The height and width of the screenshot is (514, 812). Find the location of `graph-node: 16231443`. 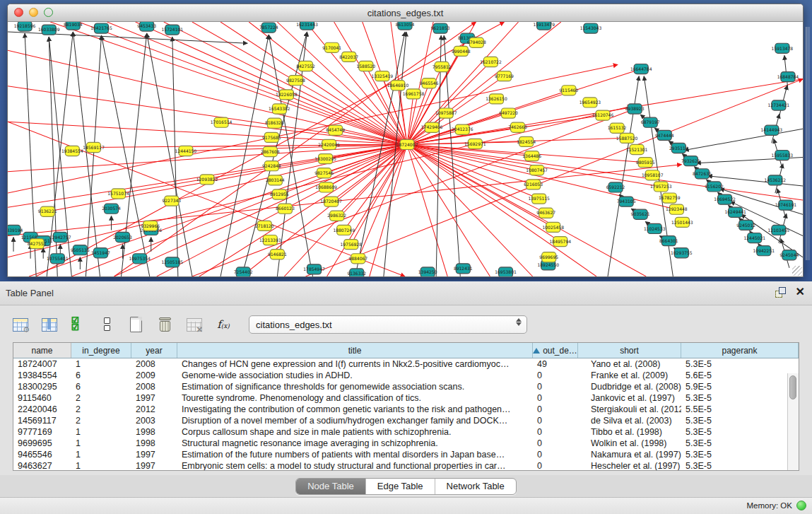

graph-node: 16231443 is located at coordinates (307, 25).